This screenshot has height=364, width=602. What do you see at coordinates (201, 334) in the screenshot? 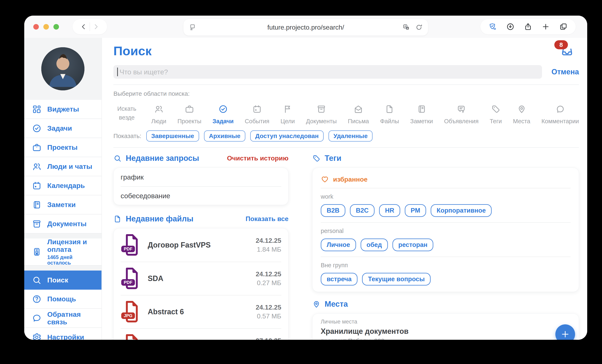
I see `file-row-IMG_0007: JPG IMG_0007 07.10.25 0.42 МБ` at bounding box center [201, 334].